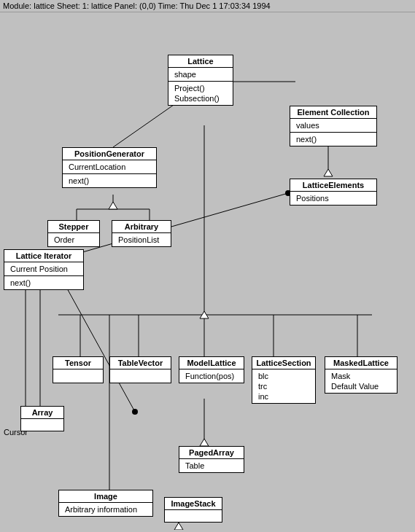  I want to click on lattice-section1: shape, so click(201, 74).